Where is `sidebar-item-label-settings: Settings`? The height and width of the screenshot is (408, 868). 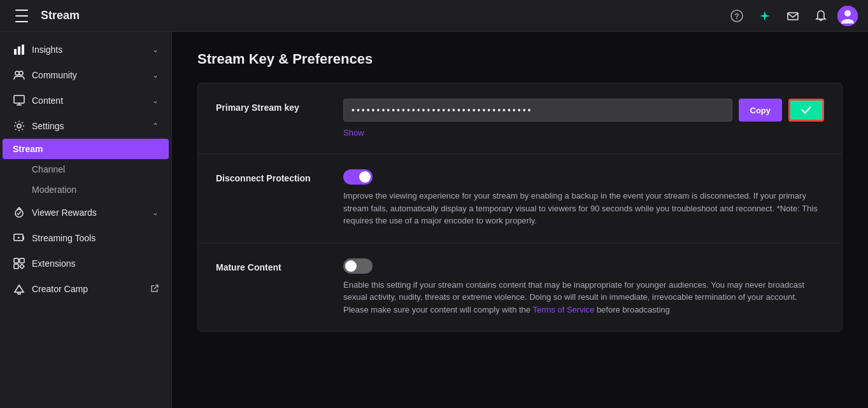
sidebar-item-label-settings: Settings is located at coordinates (92, 126).